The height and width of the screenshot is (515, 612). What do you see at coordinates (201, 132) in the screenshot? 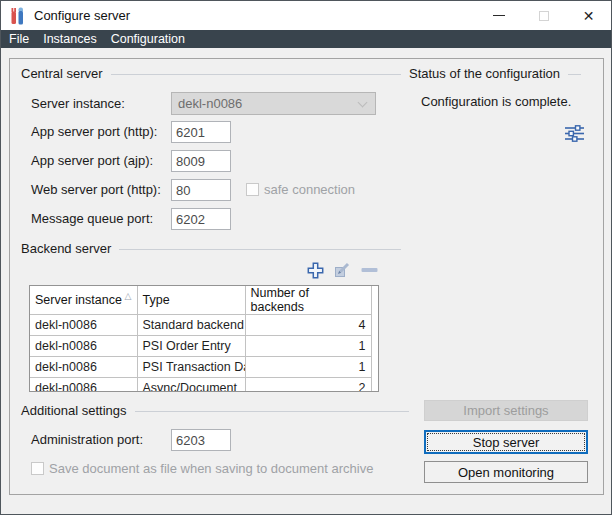
I see `app-http-port-input` at bounding box center [201, 132].